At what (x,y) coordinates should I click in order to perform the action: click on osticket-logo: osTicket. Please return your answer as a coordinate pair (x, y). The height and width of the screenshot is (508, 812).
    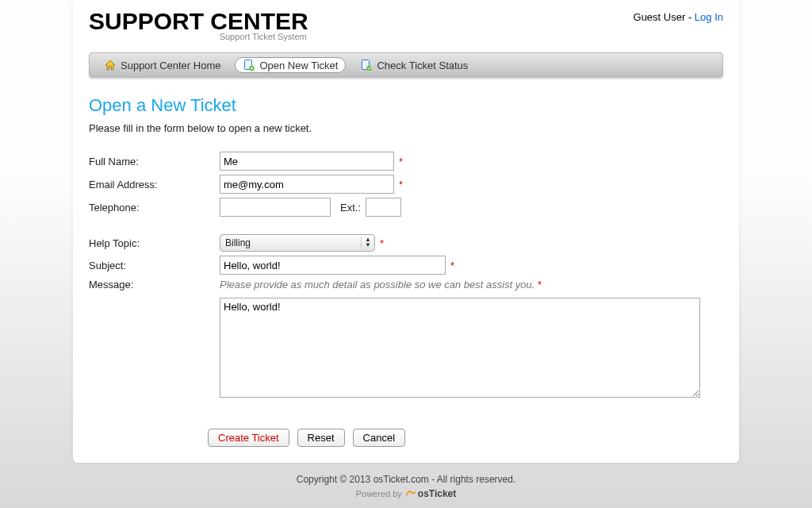
    Looking at the image, I should click on (431, 494).